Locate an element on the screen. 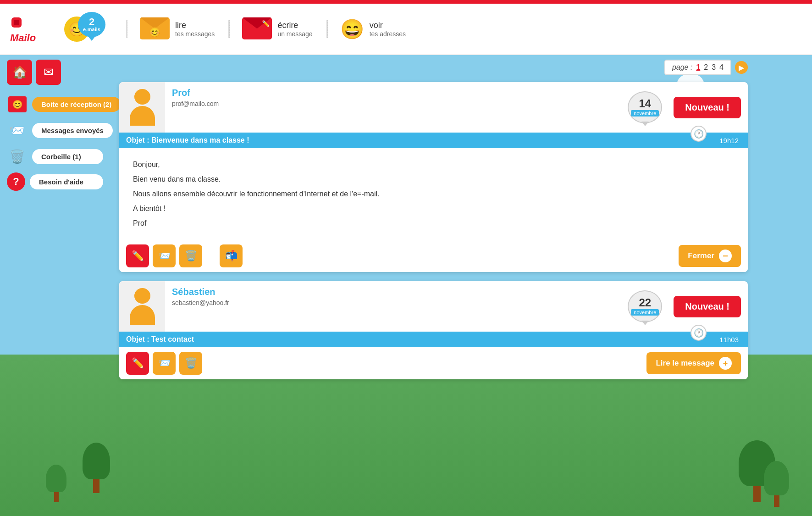 Image resolution: width=812 pixels, height=516 pixels. laughing-emoji-icon: 😄 is located at coordinates (352, 29).